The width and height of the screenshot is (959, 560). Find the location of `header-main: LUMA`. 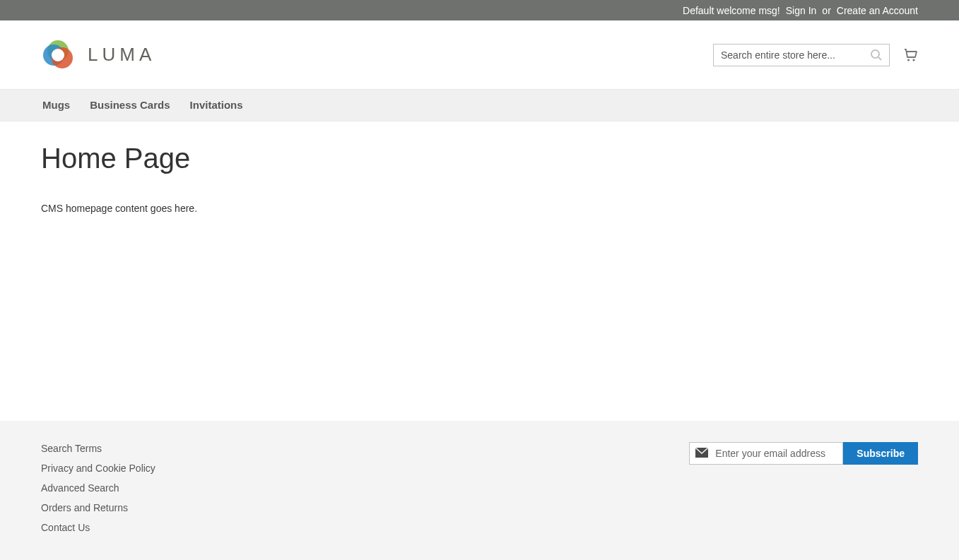

header-main: LUMA is located at coordinates (479, 55).